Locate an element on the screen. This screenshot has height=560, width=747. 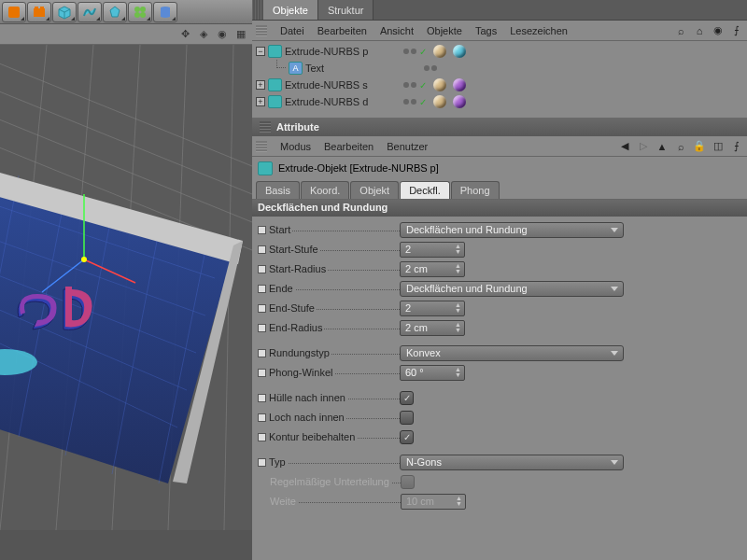
label-end-radius: End-Radius is located at coordinates (334, 328).